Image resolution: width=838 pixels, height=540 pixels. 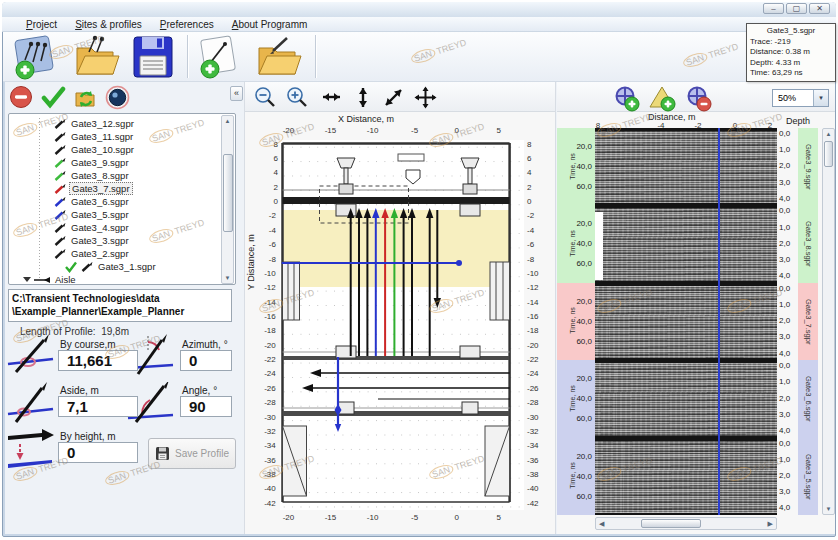 I want to click on by-height-input: 0, so click(x=98, y=452).